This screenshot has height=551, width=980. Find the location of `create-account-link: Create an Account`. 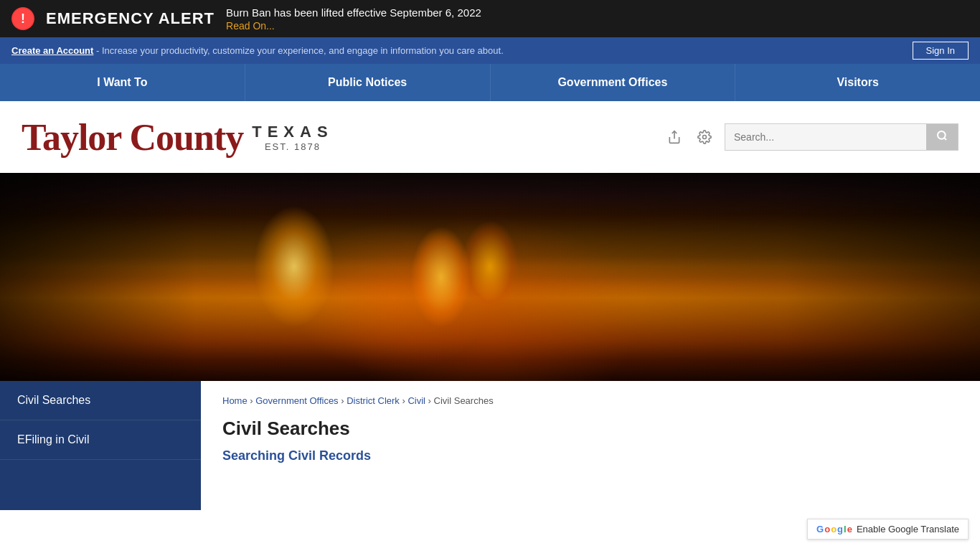

create-account-link: Create an Account is located at coordinates (52, 50).